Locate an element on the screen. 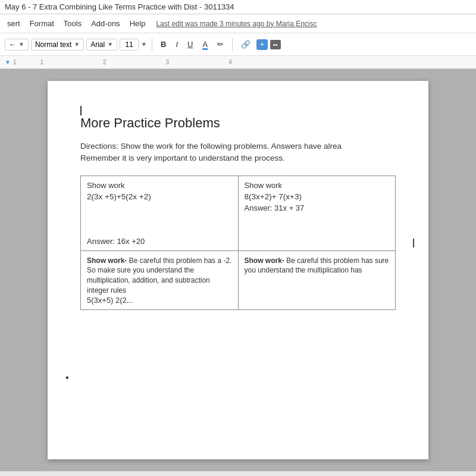 This screenshot has height=476, width=476. ruler-mark-1: 1 is located at coordinates (42, 62).